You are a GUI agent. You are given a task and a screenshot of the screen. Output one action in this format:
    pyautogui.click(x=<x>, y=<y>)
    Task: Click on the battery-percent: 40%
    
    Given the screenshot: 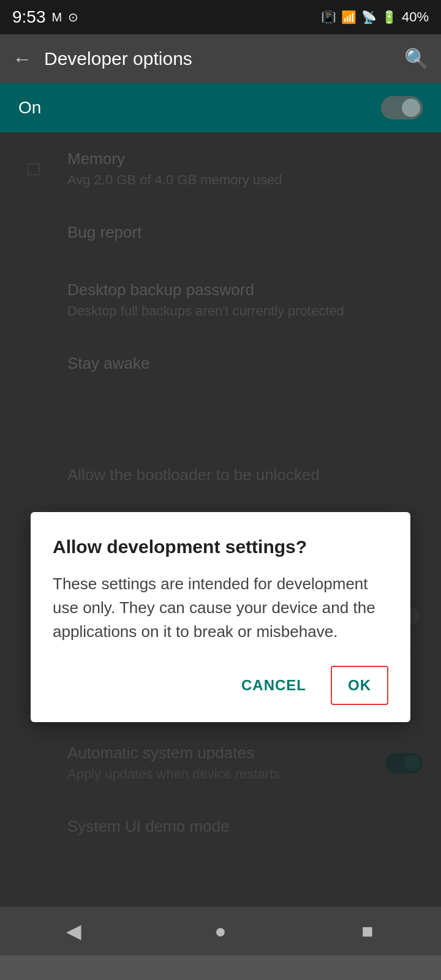 What is the action you would take?
    pyautogui.click(x=415, y=17)
    